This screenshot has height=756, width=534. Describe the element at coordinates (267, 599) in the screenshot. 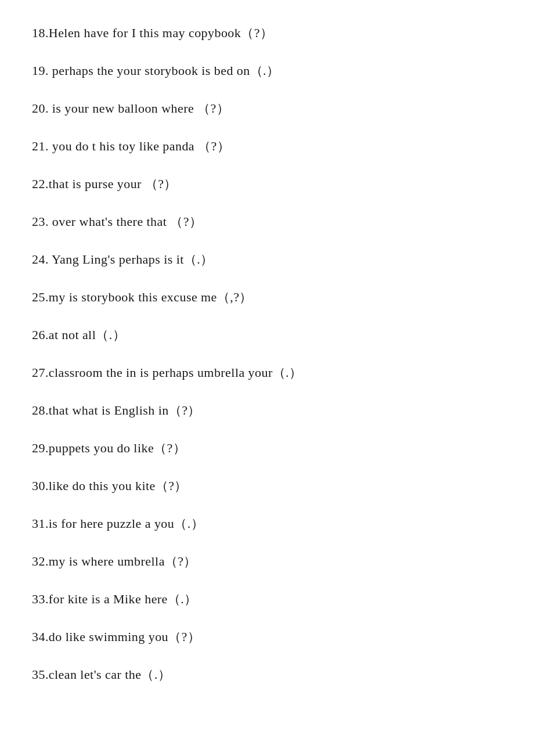

I see `list-item: 33.for kite is a Mike here（.）` at that location.